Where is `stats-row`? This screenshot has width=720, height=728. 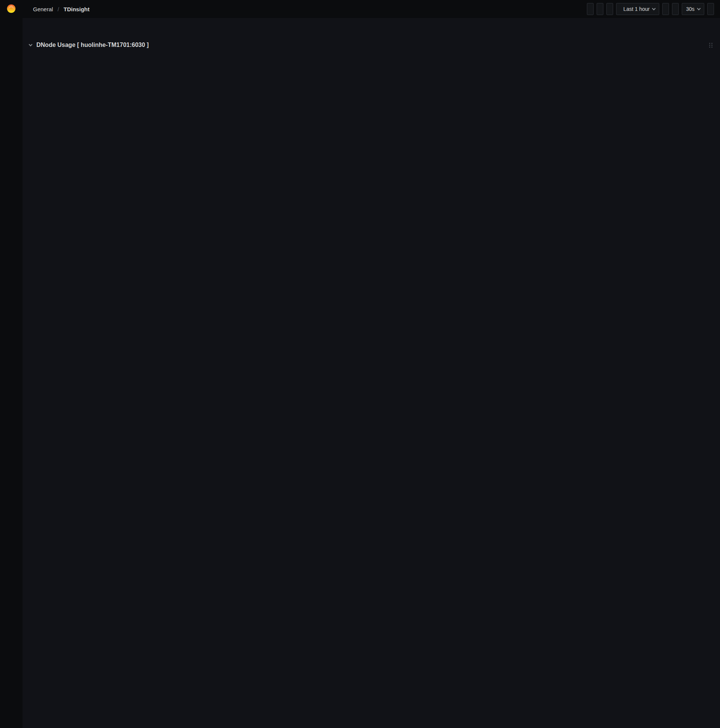
stats-row is located at coordinates (371, 95).